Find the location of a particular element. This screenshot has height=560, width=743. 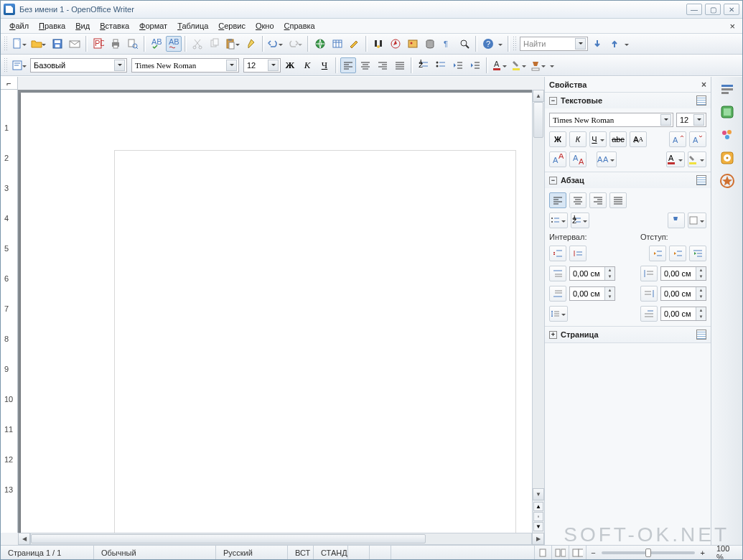

find-combo: Найти is located at coordinates (554, 44).